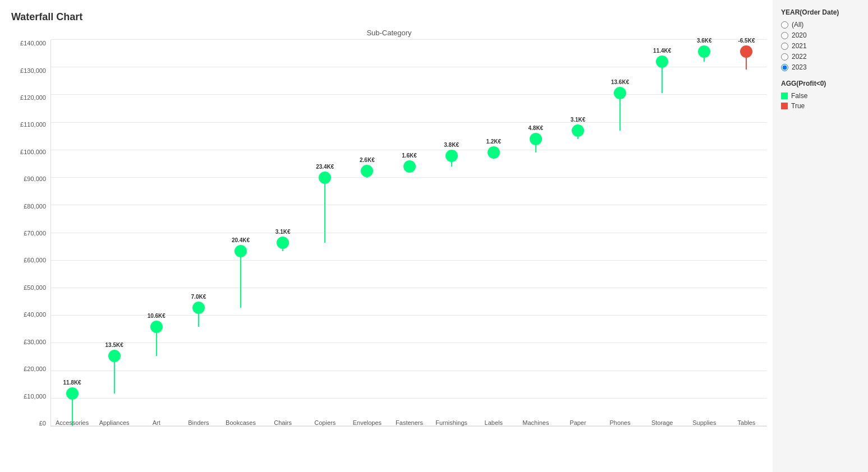 This screenshot has height=472, width=868. What do you see at coordinates (820, 57) in the screenshot?
I see `year-filter-item: 2022` at bounding box center [820, 57].